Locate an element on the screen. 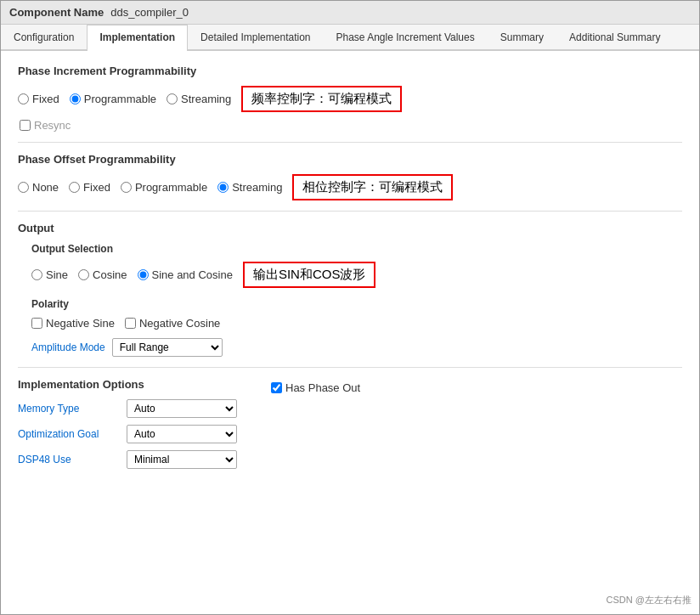 Image resolution: width=700 pixels, height=615 pixels. negative-cosine-item: Negative Cosine is located at coordinates (172, 323).